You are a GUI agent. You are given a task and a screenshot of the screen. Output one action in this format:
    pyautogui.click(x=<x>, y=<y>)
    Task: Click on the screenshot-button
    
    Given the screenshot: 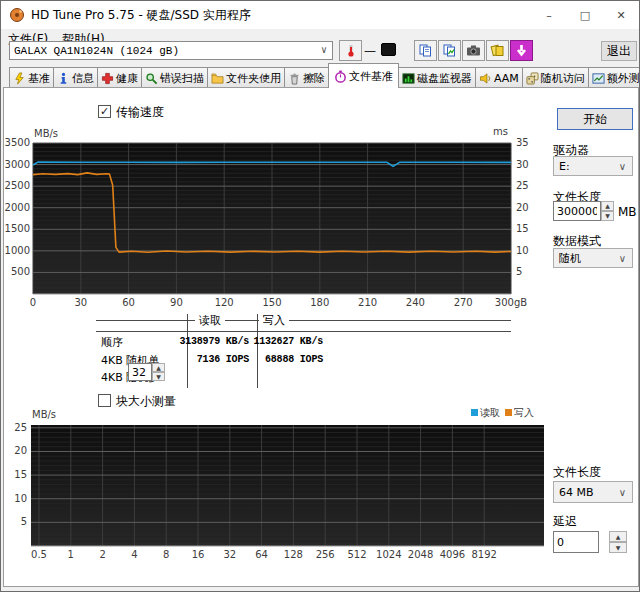 What is the action you would take?
    pyautogui.click(x=474, y=50)
    